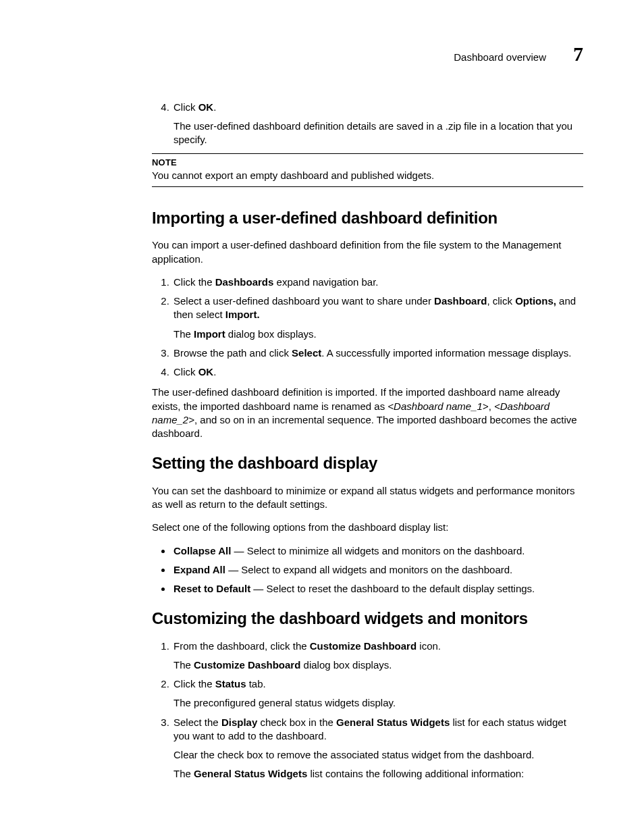 The image size is (644, 834). Describe the element at coordinates (378, 589) in the screenshot. I see `setting-option-reset: Reset to DefaultSelect to reset the dash…` at that location.